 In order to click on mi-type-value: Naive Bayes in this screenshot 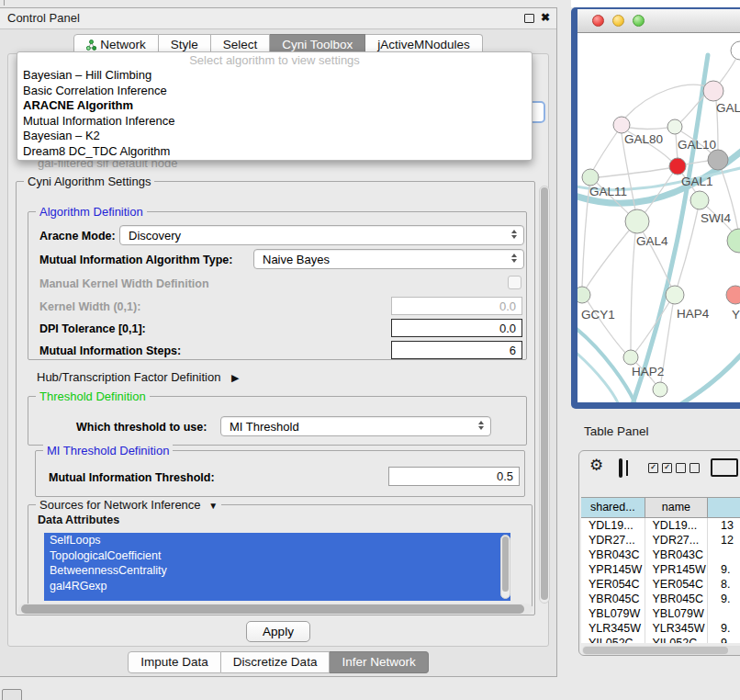, I will do `click(296, 259)`.